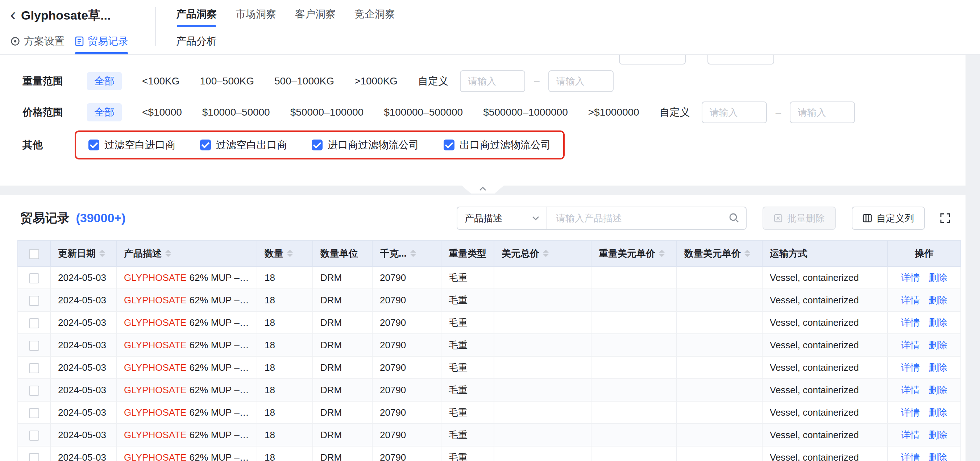  Describe the element at coordinates (161, 81) in the screenshot. I see `filter-option: <100KG` at that location.